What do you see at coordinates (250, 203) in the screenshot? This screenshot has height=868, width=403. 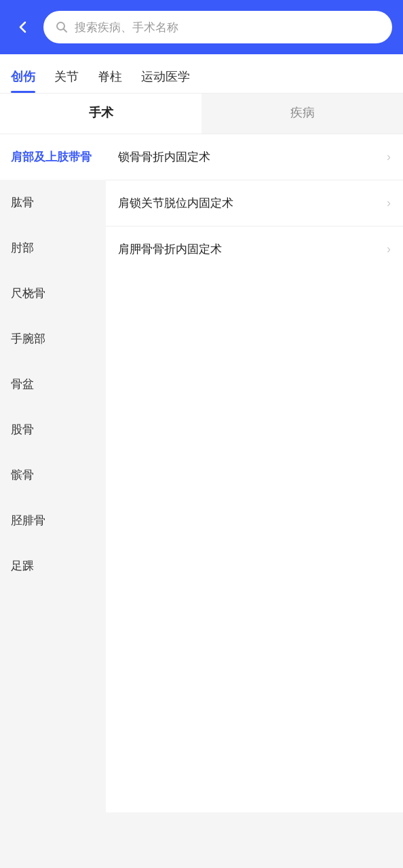 I see `procedure-name-1: 肩锁关节脱位内固定术` at bounding box center [250, 203].